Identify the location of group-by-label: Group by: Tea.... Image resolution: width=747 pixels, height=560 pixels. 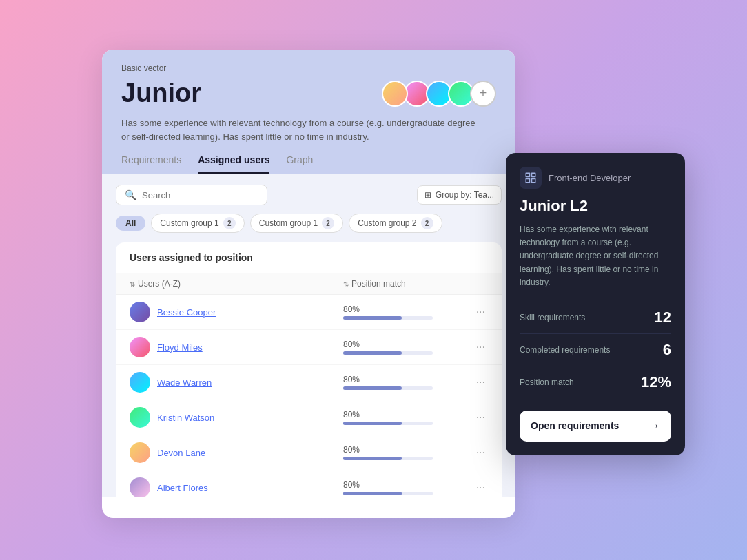
(464, 195).